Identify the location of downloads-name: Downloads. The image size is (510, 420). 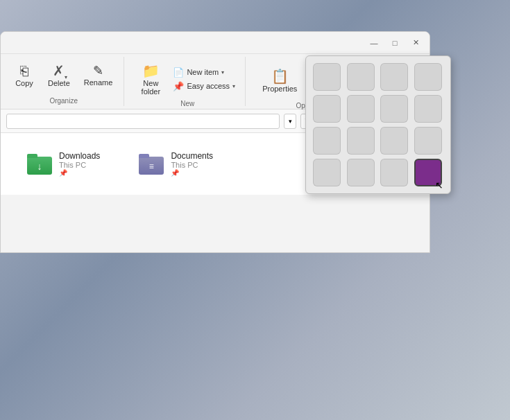
(79, 156).